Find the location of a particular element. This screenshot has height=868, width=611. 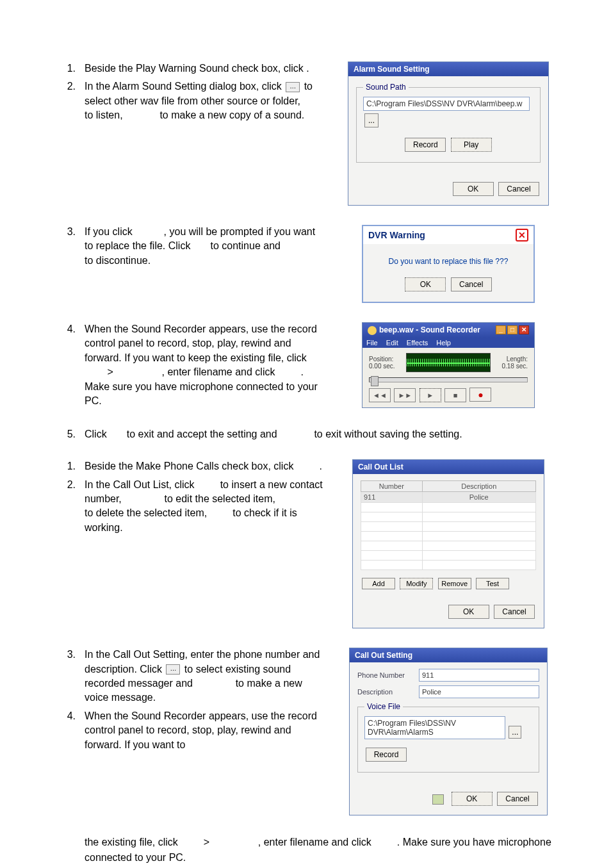

step-body: Beside the Make Phone Calls check box, c… is located at coordinates (204, 466).